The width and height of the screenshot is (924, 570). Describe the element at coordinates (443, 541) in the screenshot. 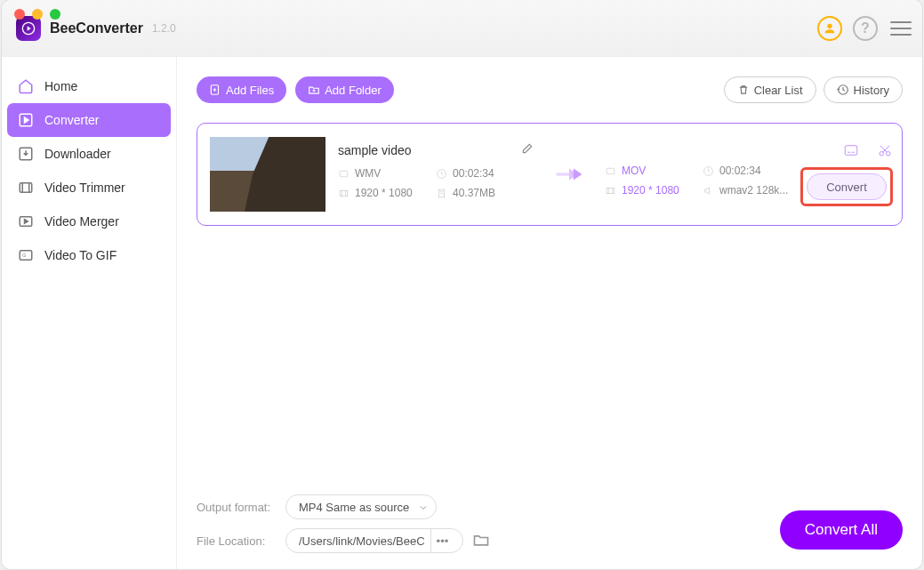

I see `browse-location-button: •••` at that location.